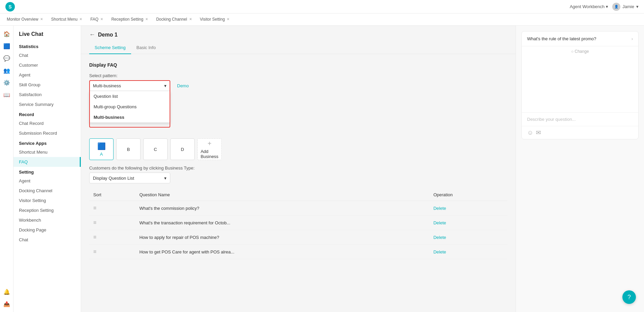 Image resolution: width=644 pixels, height=312 pixels. What do you see at coordinates (7, 58) in the screenshot?
I see `chat-icon-sidebar: 💬` at bounding box center [7, 58].